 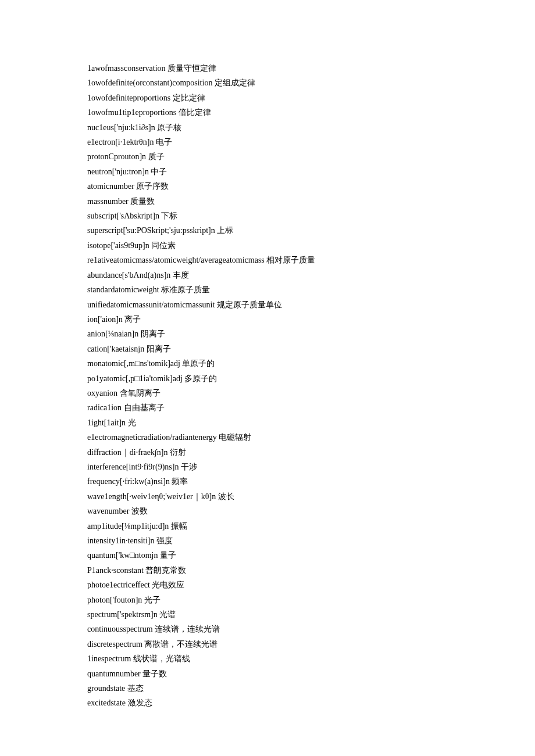 I want to click on glossary-entry: quantumnumber 量子数, so click(x=268, y=674).